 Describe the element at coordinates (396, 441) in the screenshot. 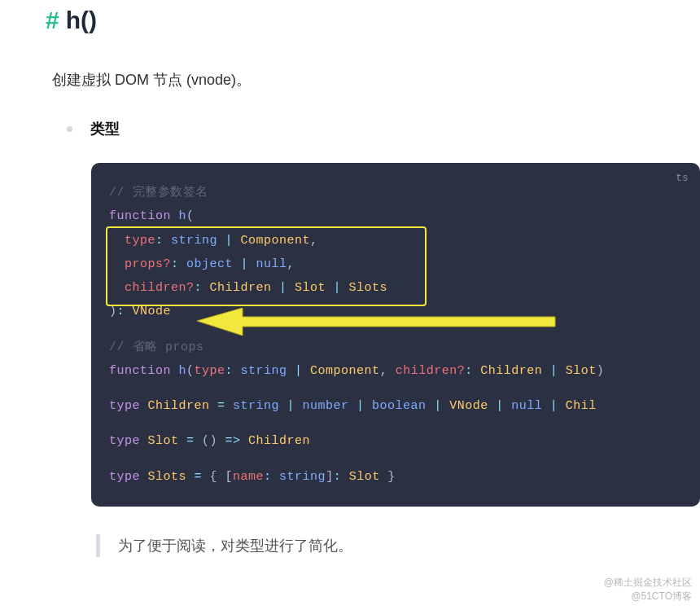

I see `code-line: type Slot = () => Children` at that location.